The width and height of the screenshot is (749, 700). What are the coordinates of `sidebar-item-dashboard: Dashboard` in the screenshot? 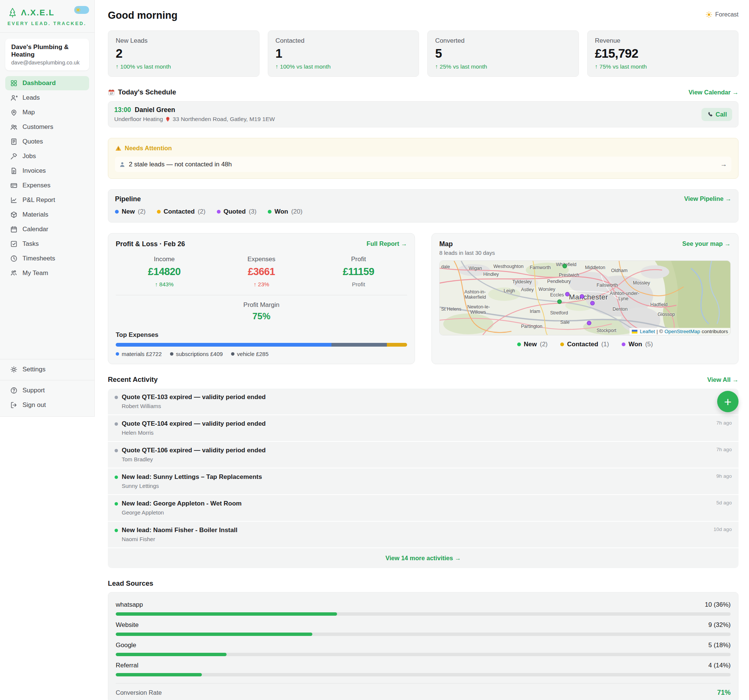 It's located at (47, 83).